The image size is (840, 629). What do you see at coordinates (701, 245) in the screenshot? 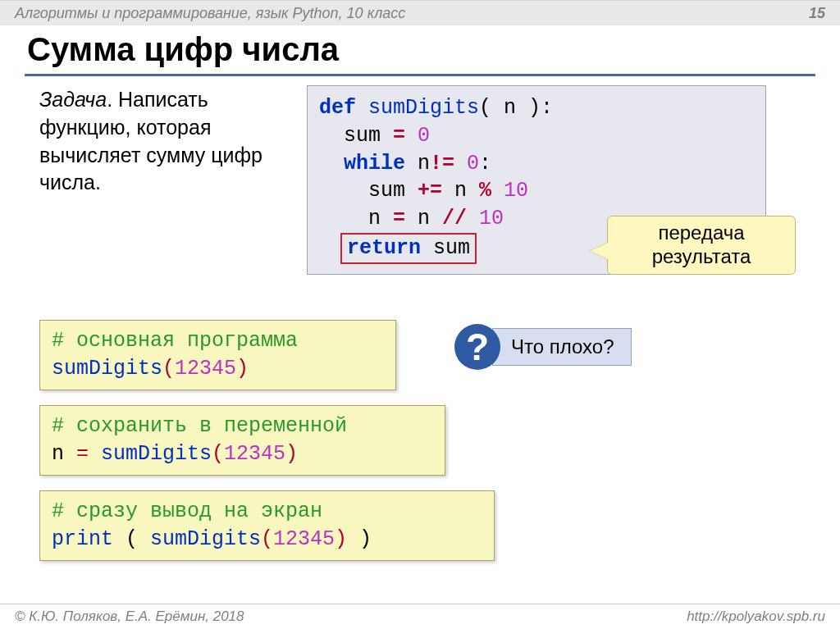
I see `callout-result: передача результата` at bounding box center [701, 245].